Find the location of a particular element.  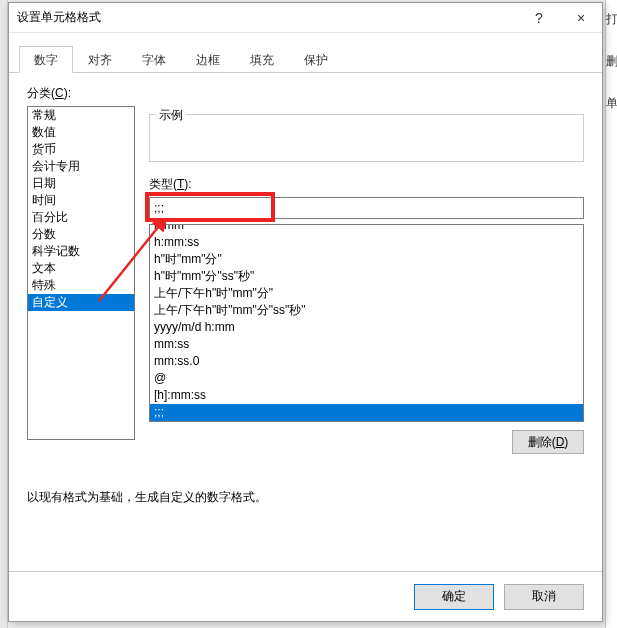

category-item: 会计专用 is located at coordinates (81, 166).